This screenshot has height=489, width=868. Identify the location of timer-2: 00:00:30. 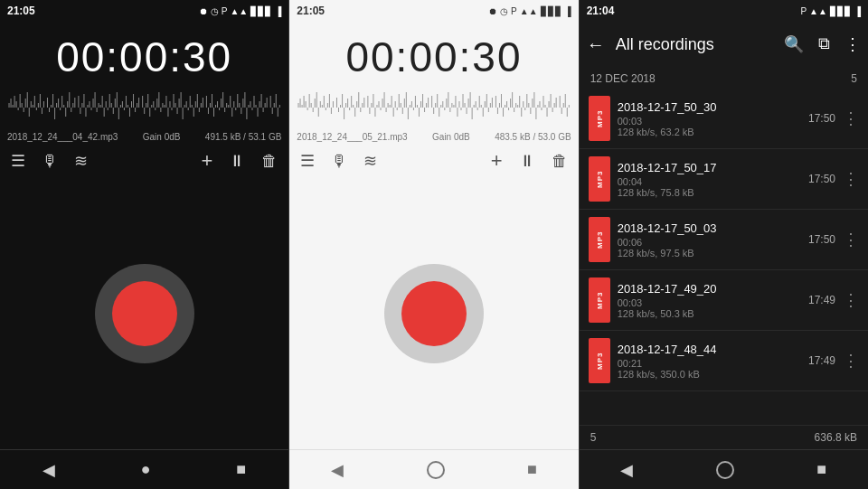
(434, 53).